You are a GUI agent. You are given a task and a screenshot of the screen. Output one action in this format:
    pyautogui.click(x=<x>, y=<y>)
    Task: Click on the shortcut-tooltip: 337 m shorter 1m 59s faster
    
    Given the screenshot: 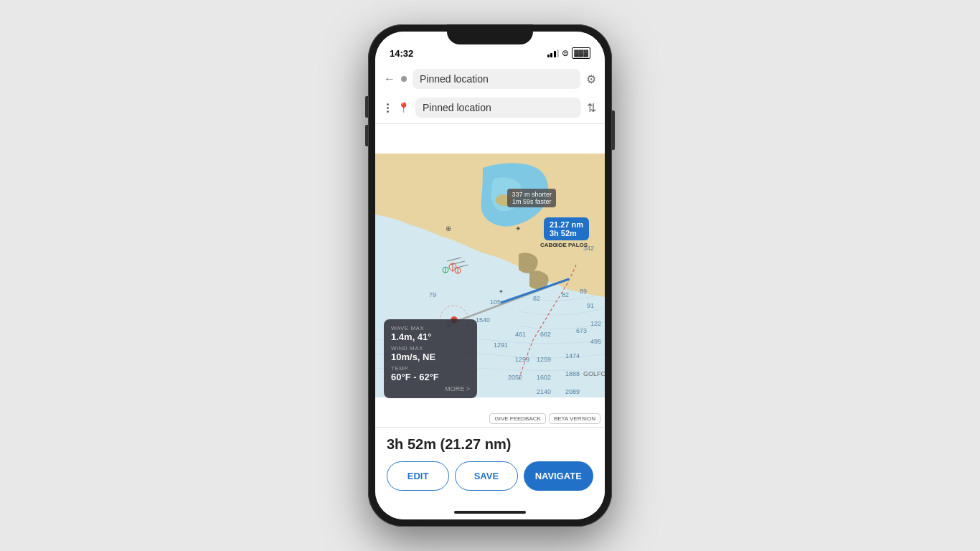 What is the action you would take?
    pyautogui.click(x=532, y=198)
    